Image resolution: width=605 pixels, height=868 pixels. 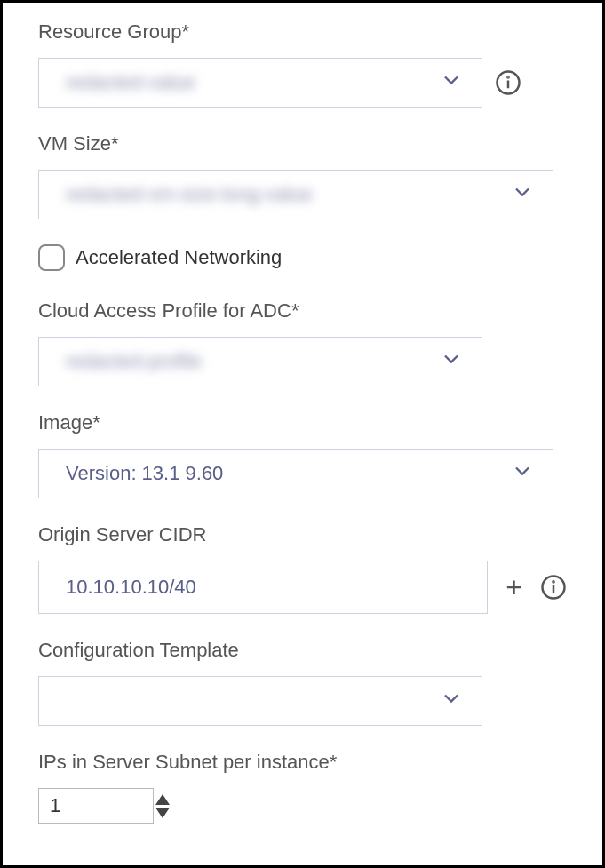 What do you see at coordinates (163, 807) in the screenshot?
I see `spinner-buttons` at bounding box center [163, 807].